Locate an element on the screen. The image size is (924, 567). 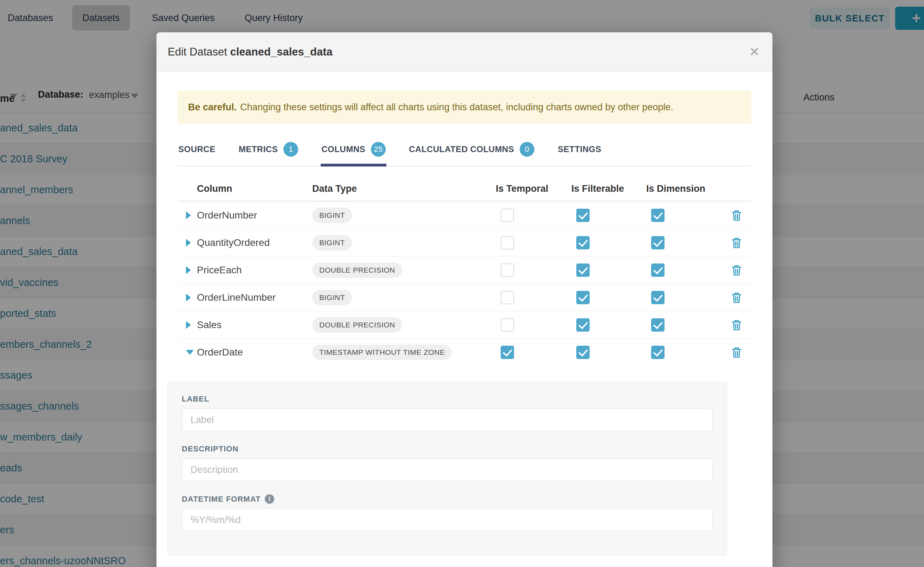
modal-tabs: SOURCE METRICS 1 COLUMNS 25 CALCULATED C… is located at coordinates (465, 152).